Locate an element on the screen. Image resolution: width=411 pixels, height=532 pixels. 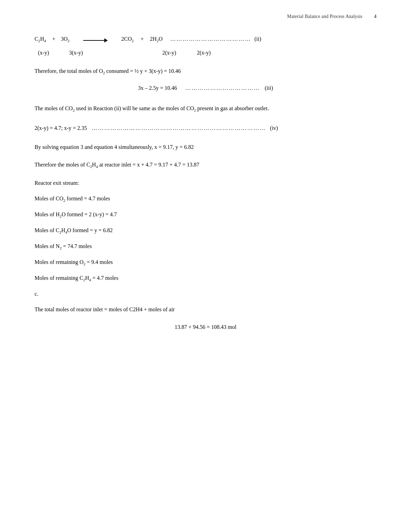
stoich-s3: 2(x-y) is located at coordinates (180, 53).